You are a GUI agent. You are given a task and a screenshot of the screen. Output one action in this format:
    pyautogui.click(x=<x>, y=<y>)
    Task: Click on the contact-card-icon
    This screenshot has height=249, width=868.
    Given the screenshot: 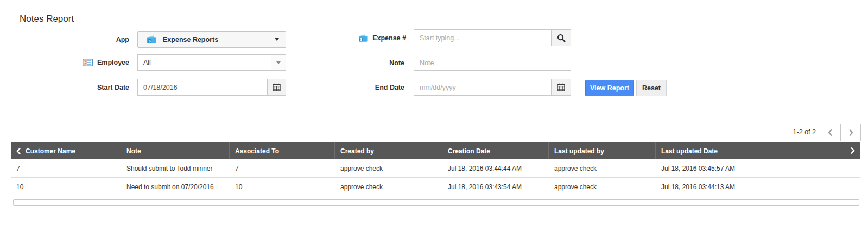 What is the action you would take?
    pyautogui.click(x=88, y=63)
    